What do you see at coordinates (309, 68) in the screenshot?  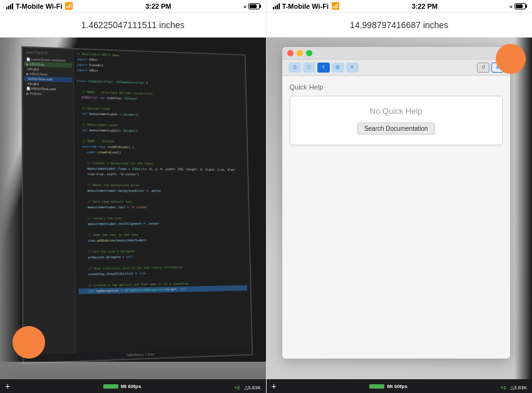 I see `ui-icon-btn: □` at bounding box center [309, 68].